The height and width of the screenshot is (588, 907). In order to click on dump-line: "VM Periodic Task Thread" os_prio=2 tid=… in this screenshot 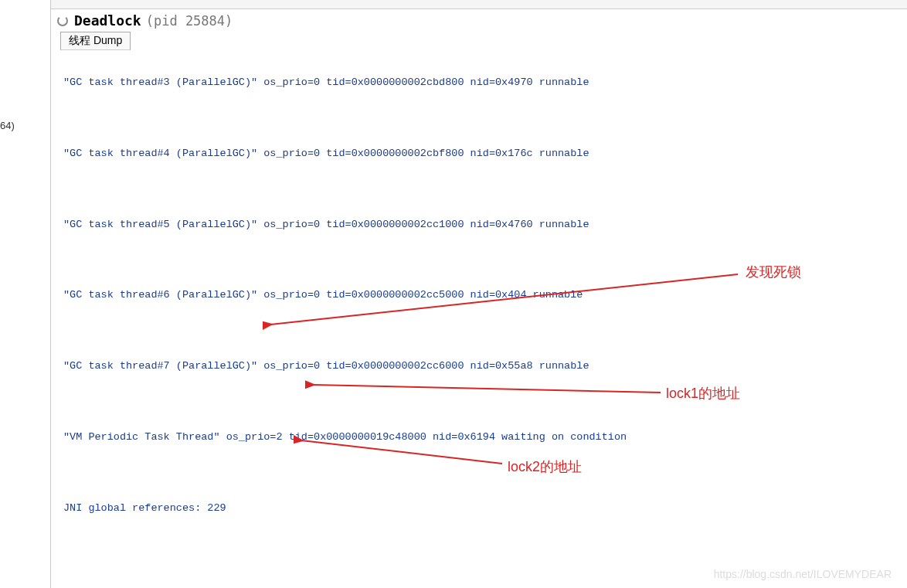, I will do `click(479, 437)`.